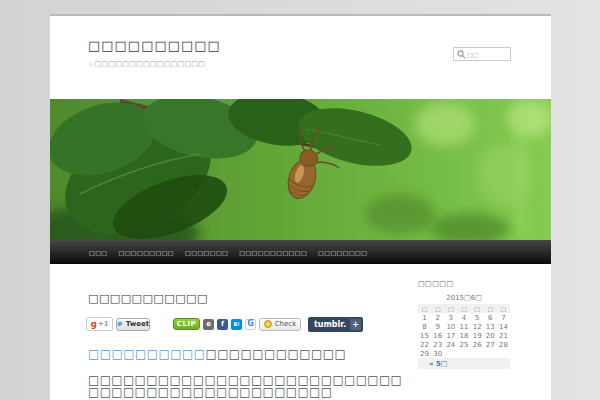 This screenshot has height=400, width=600. I want to click on magnifier-icon, so click(462, 54).